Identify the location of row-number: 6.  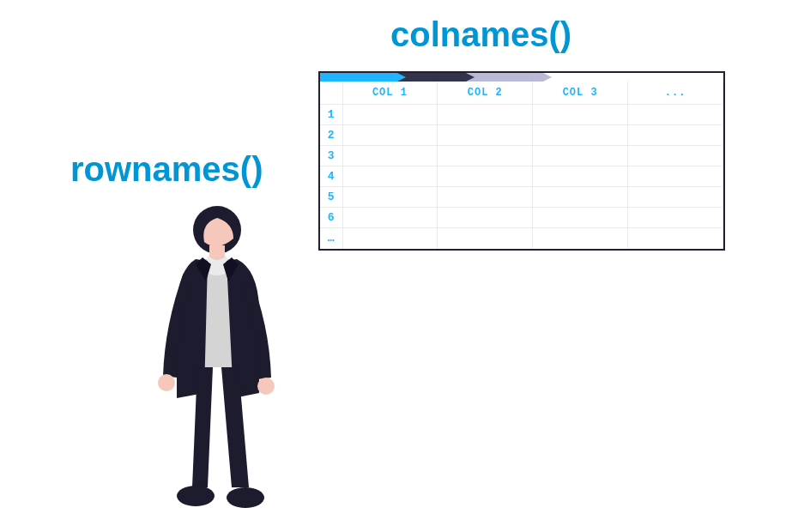
(331, 218).